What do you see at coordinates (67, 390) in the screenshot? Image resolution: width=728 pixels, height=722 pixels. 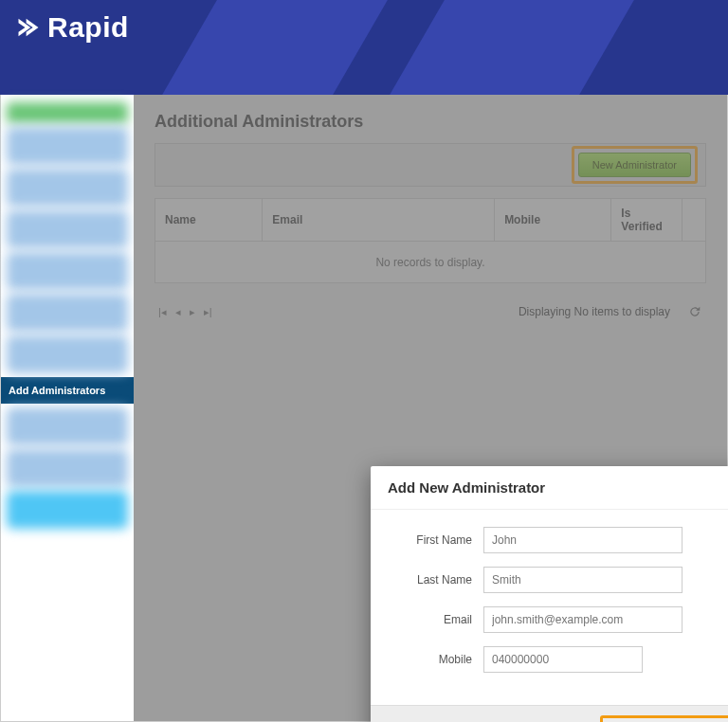 I see `sidebar-item-add-administrators: Add Administrators` at bounding box center [67, 390].